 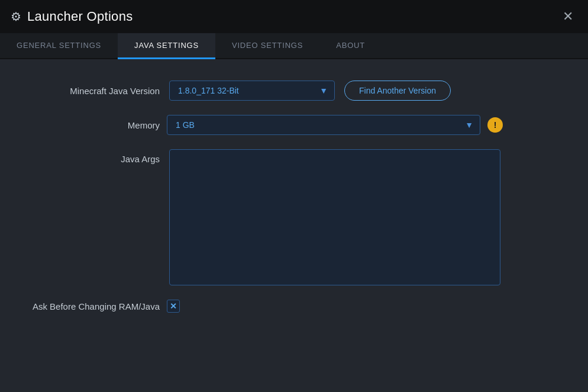 What do you see at coordinates (294, 125) in the screenshot?
I see `memory-row: Memory 1 GB ▼ !` at bounding box center [294, 125].